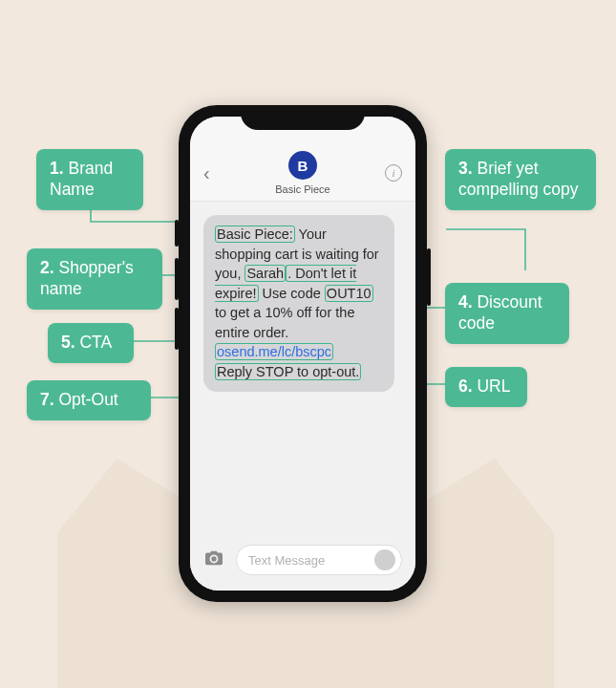  What do you see at coordinates (518, 179) in the screenshot?
I see `callout-text: Brief yet compelling copy` at bounding box center [518, 179].